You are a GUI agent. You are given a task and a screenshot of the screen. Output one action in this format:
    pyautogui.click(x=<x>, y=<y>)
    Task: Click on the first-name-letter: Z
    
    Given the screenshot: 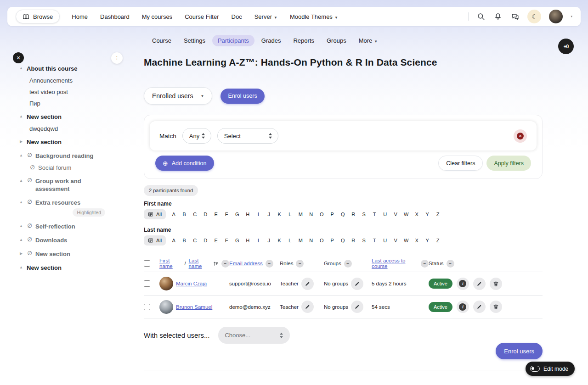 What is the action you would take?
    pyautogui.click(x=438, y=214)
    